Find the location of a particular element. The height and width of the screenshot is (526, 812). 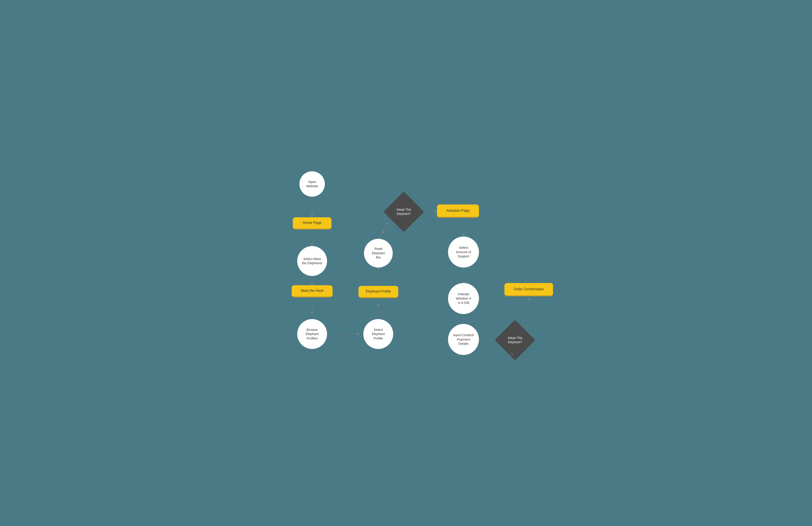

select-elephant-profile-node: Select Elephant Profile is located at coordinates (378, 334).